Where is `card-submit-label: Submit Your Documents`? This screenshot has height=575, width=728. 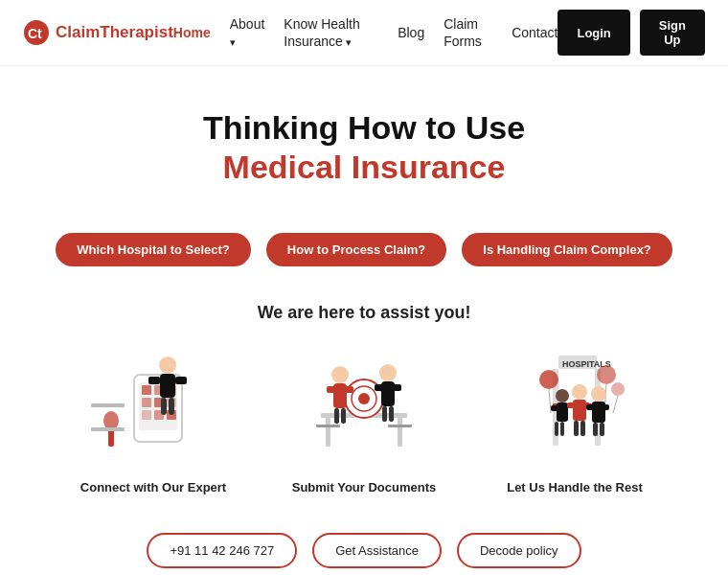
card-submit-label: Submit Your Documents is located at coordinates (364, 487).